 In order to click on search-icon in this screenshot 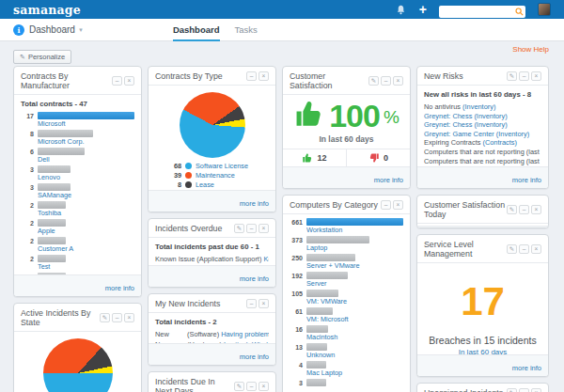, I will do `click(519, 11)`.